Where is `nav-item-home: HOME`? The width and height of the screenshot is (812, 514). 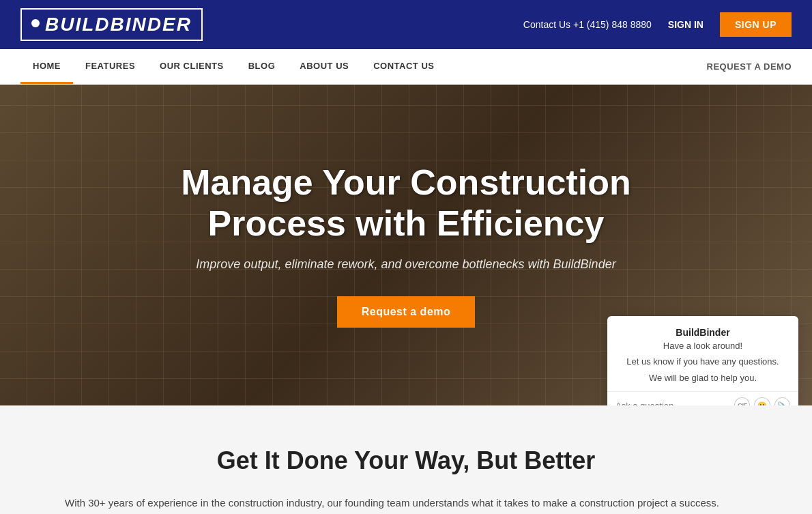 nav-item-home: HOME is located at coordinates (46, 67).